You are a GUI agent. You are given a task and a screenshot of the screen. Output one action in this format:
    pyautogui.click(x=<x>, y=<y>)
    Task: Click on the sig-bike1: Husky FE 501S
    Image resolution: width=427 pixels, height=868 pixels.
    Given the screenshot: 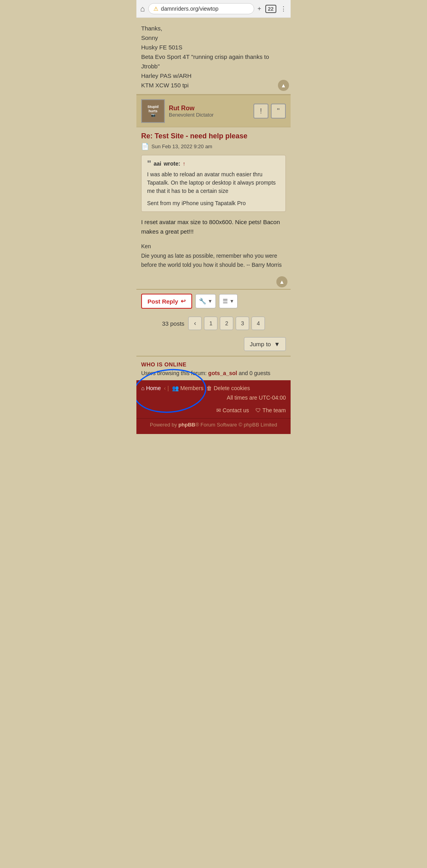 What is the action you would take?
    pyautogui.click(x=208, y=47)
    